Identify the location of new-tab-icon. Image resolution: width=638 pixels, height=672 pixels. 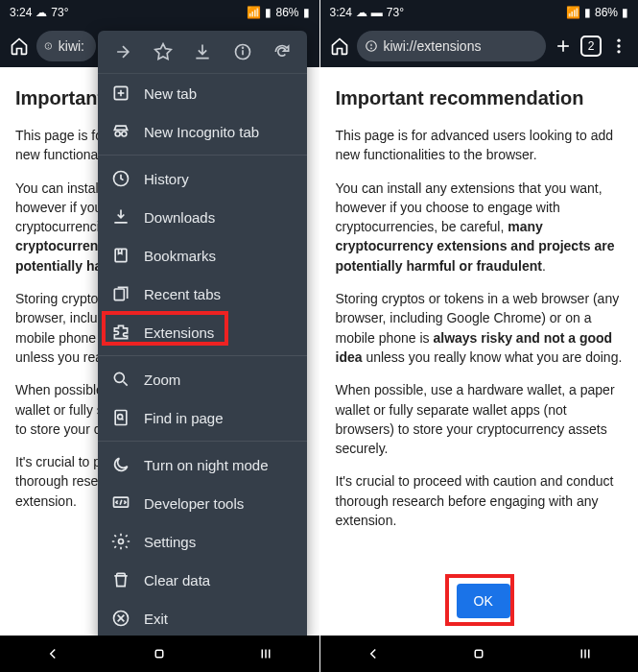
(563, 46).